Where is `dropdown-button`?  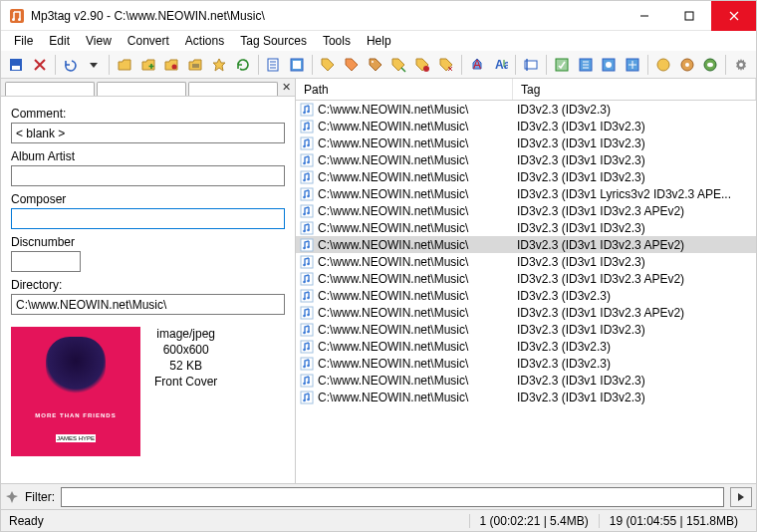 dropdown-button is located at coordinates (94, 65).